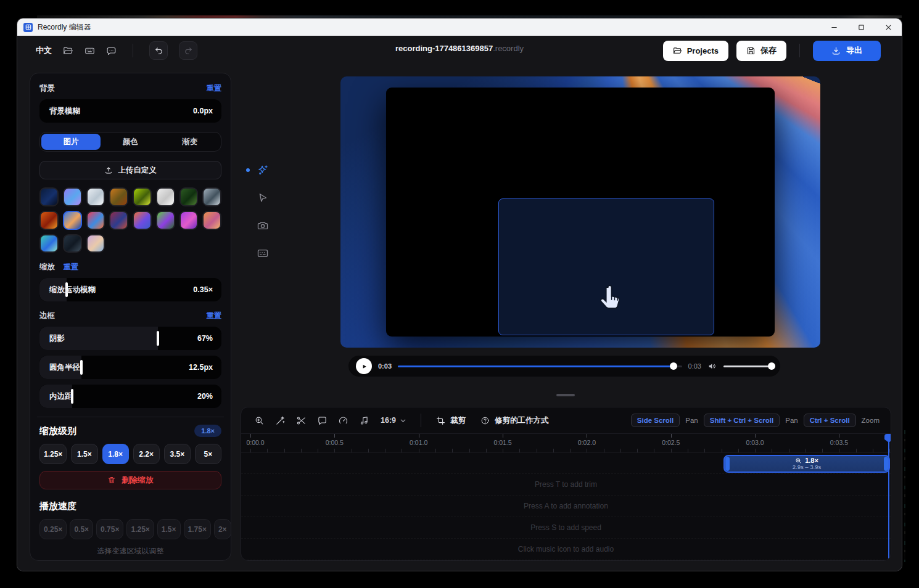 The height and width of the screenshot is (588, 919). What do you see at coordinates (889, 496) in the screenshot?
I see `playhead-line` at bounding box center [889, 496].